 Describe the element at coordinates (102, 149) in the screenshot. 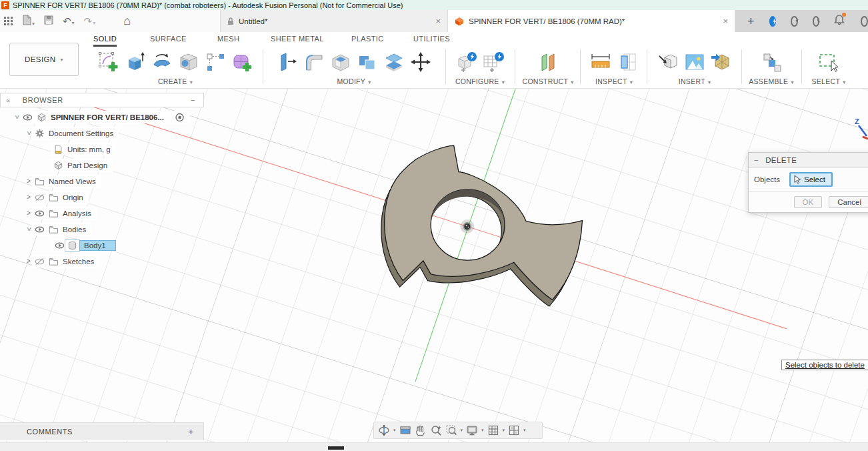

I see `tree-item-units: Units: mm, g` at that location.